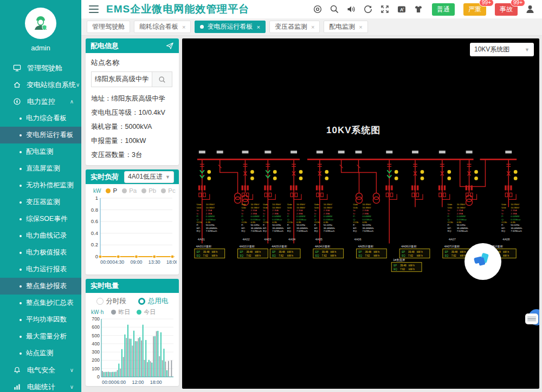  Describe the element at coordinates (41, 319) in the screenshot. I see `sidebar-item-平均功率因数: 平均功率因数` at that location.